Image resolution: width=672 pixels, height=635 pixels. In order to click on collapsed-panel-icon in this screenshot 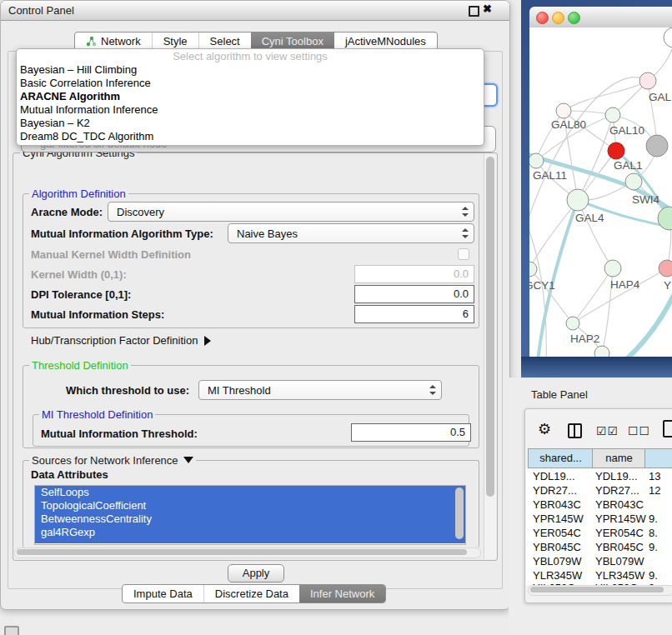, I will do `click(12, 630)`.